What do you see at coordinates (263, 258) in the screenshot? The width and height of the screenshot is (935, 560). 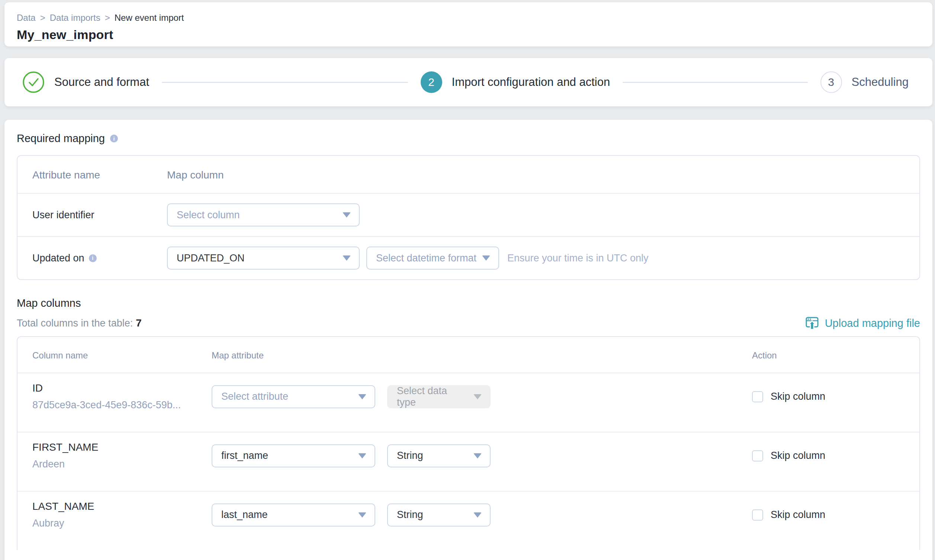 I see `updated-on-column-select: UPDATED_ON` at bounding box center [263, 258].